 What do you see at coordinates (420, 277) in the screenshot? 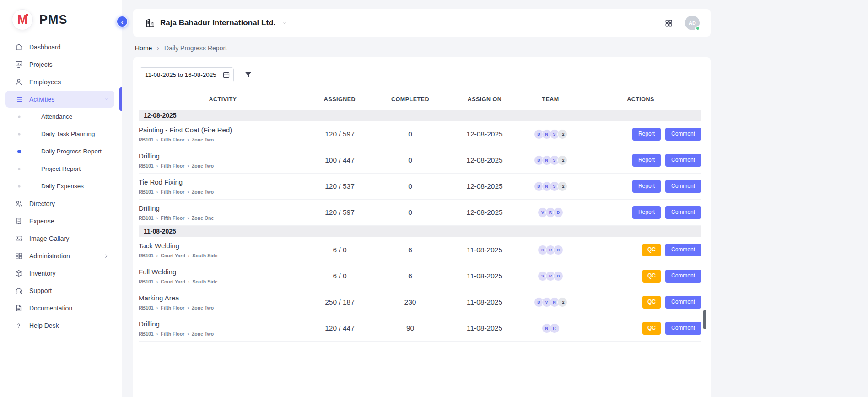
I see `table-row: Full Welding RB101›Court Yard›South Side…` at bounding box center [420, 277].